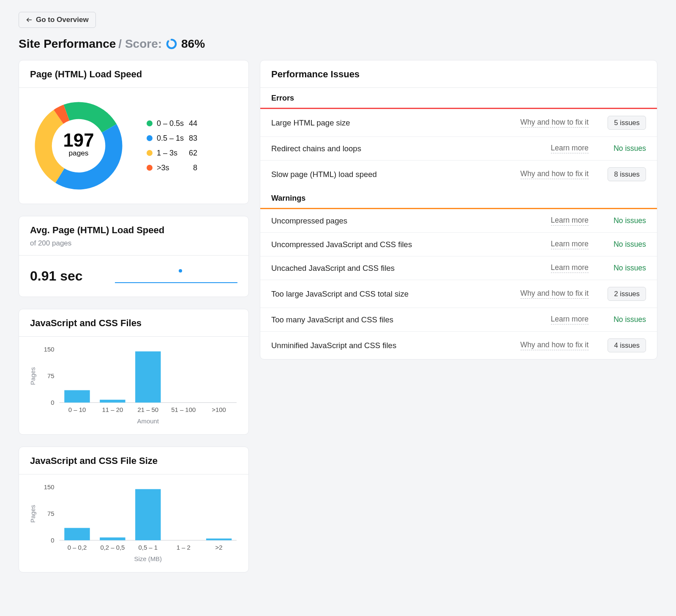 This screenshot has width=676, height=616. I want to click on performance-issues-title: Performance Issues, so click(459, 74).